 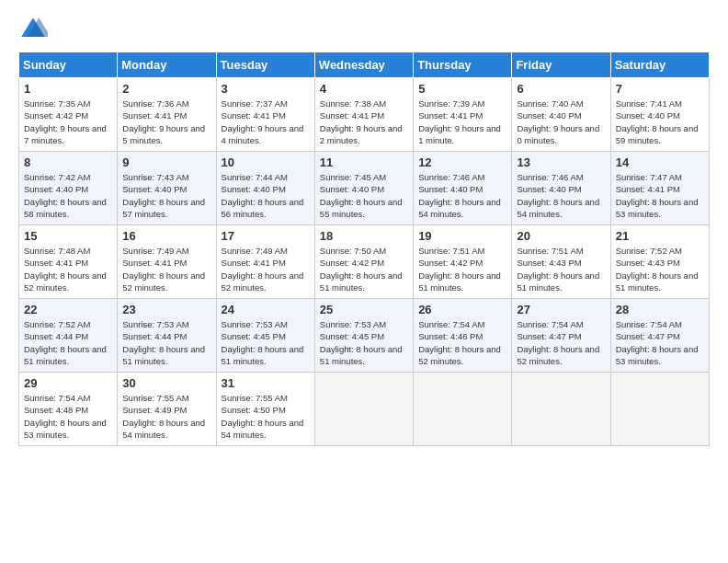 What do you see at coordinates (660, 336) in the screenshot?
I see `calendar-cell: 28 Sunrise: 7:54 AMSunset: 4:47 PMDaylig…` at bounding box center [660, 336].